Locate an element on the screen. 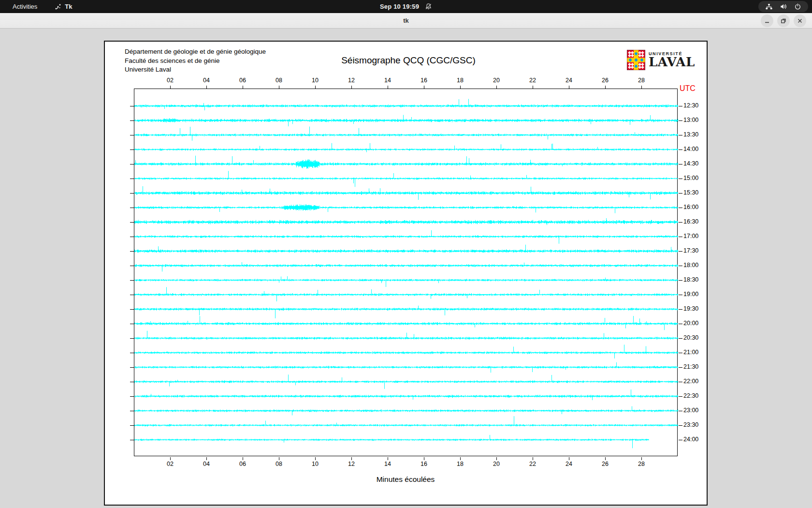 The height and width of the screenshot is (508, 812). x-tick-label-top: 12 is located at coordinates (351, 80).